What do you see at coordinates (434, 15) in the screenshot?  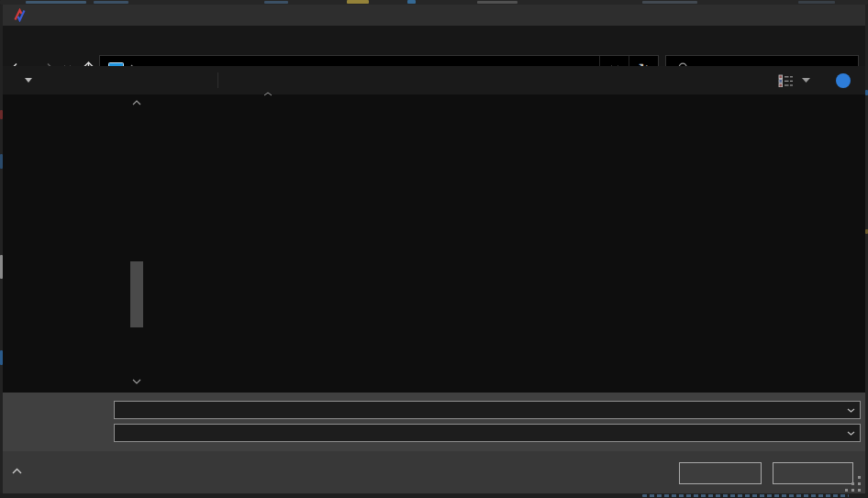 I see `title-bar` at bounding box center [434, 15].